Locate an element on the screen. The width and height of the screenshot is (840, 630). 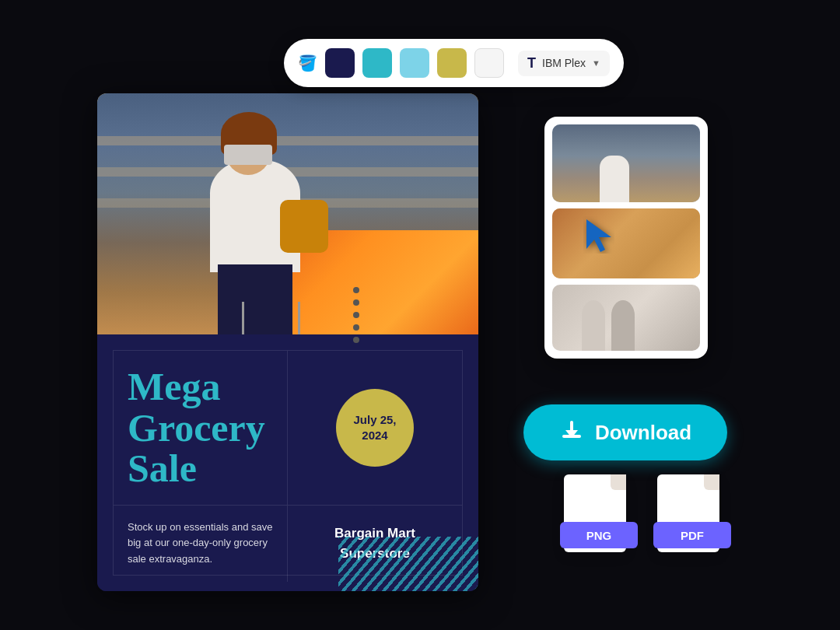
stripe-inner is located at coordinates (408, 564).